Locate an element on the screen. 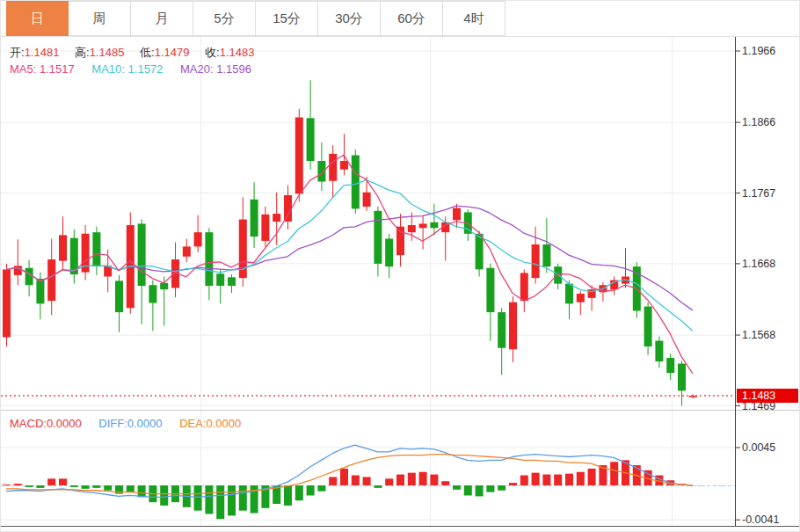  ma5-legend: MA5: 1.1517 is located at coordinates (42, 69).